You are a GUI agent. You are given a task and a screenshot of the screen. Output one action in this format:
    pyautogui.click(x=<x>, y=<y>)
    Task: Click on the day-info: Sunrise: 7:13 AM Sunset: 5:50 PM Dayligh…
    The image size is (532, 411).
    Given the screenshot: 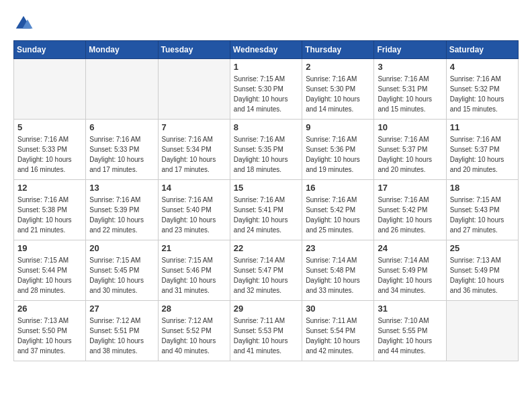 What is the action you would take?
    pyautogui.click(x=50, y=336)
    